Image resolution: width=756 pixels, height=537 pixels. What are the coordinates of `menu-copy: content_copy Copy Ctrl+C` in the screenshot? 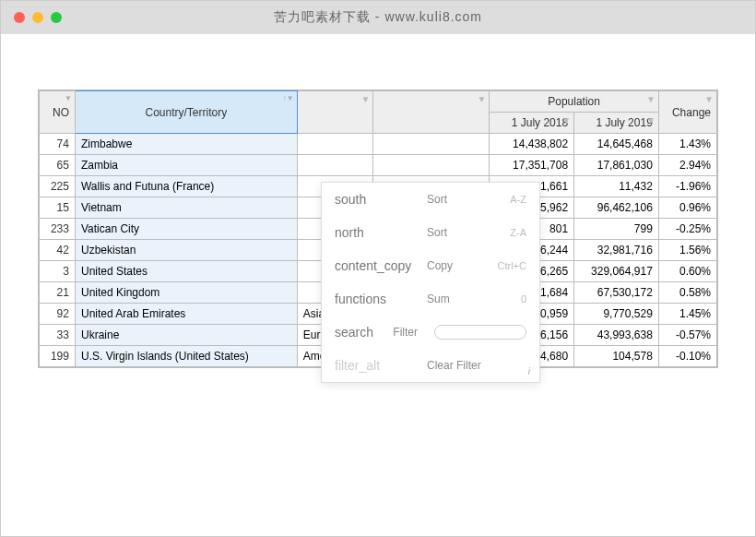 It's located at (431, 266).